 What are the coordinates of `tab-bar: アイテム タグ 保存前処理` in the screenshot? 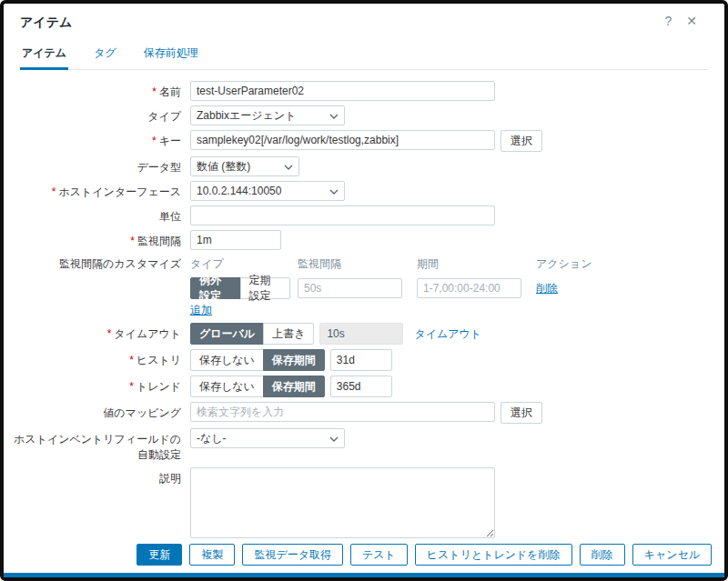 It's located at (364, 55).